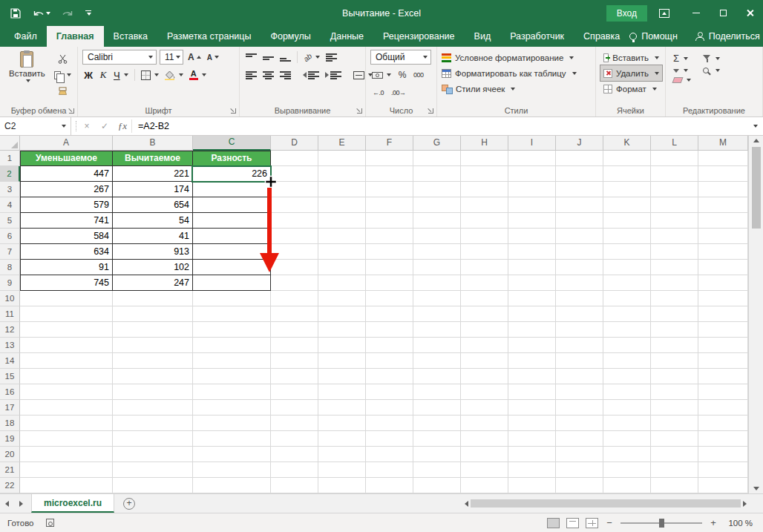 Image resolution: width=763 pixels, height=532 pixels. I want to click on cell-F10, so click(390, 298).